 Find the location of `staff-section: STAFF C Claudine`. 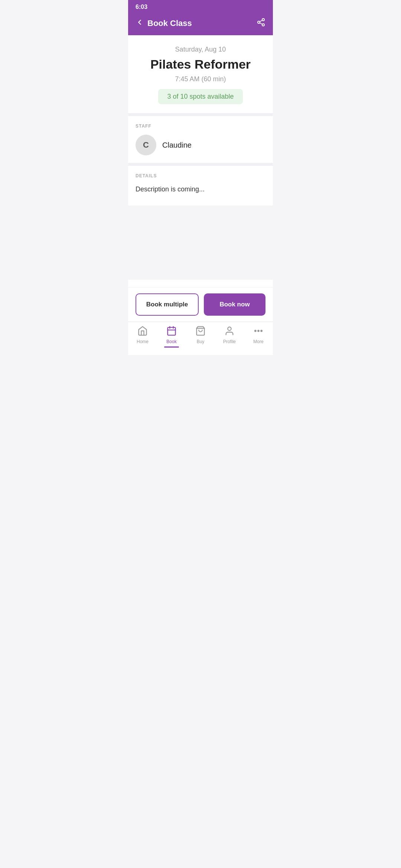

staff-section: STAFF C Claudine is located at coordinates (200, 139).